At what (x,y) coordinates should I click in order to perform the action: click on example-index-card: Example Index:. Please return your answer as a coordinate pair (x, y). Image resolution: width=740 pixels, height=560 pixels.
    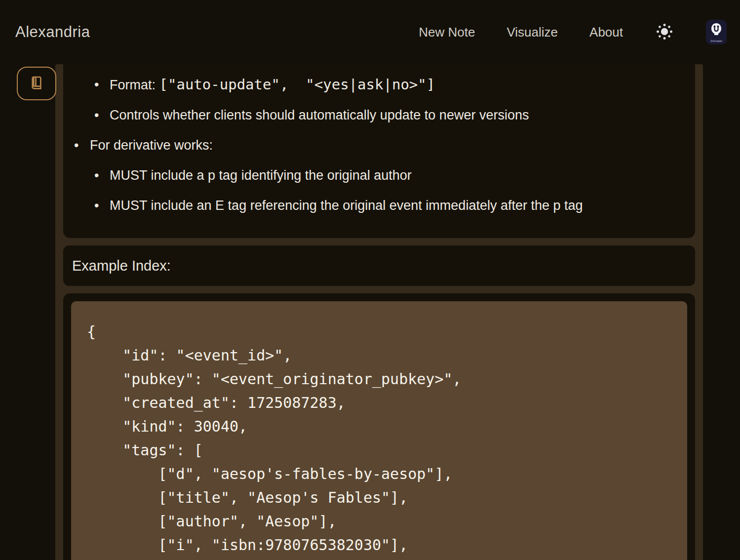
    Looking at the image, I should click on (379, 266).